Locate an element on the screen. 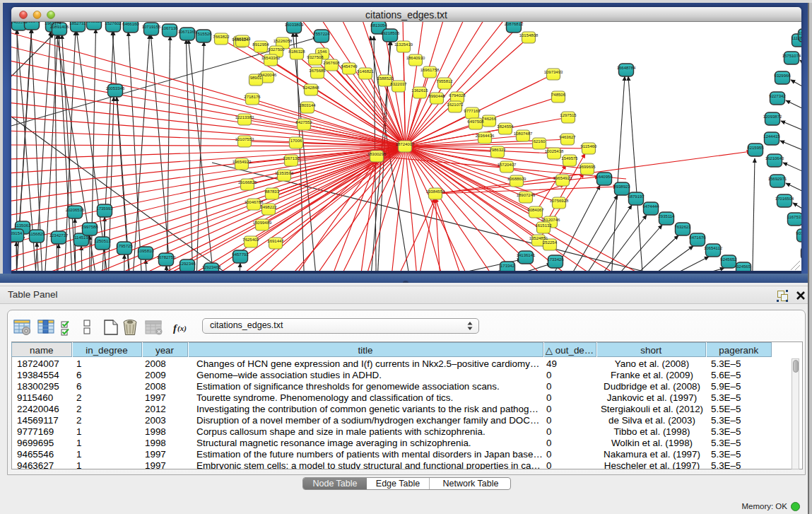 The image size is (812, 514). svg-text: 18724007 is located at coordinates (406, 144).